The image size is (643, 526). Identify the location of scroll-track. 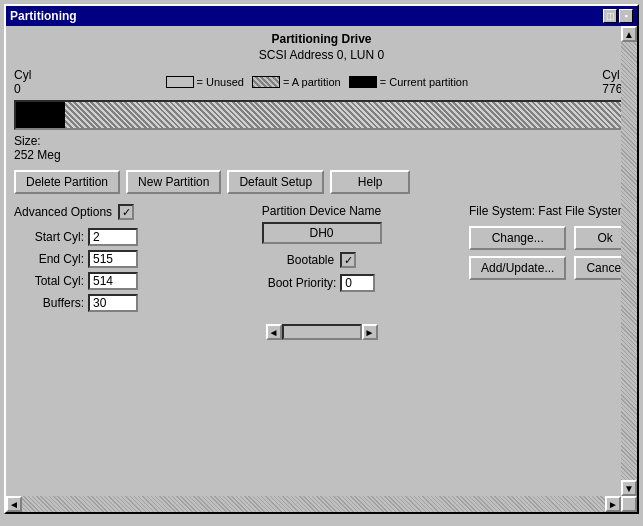
(322, 332).